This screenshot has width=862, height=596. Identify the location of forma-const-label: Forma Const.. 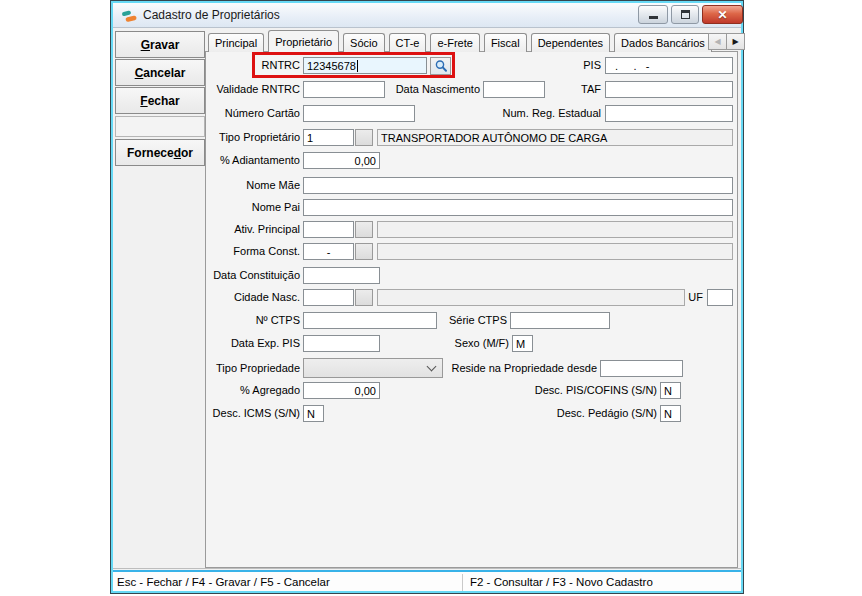
(215, 252).